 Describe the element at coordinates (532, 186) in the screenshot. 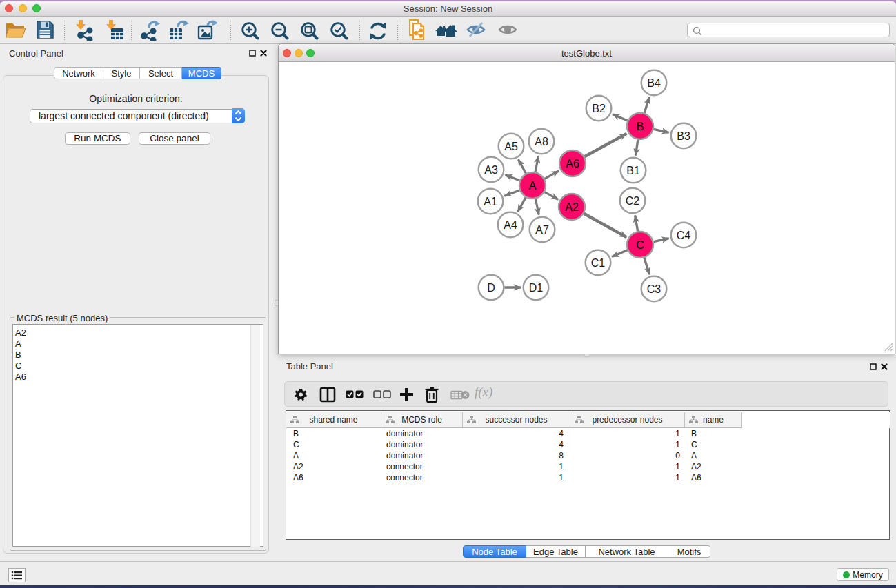

I see `svg-text: A` at that location.